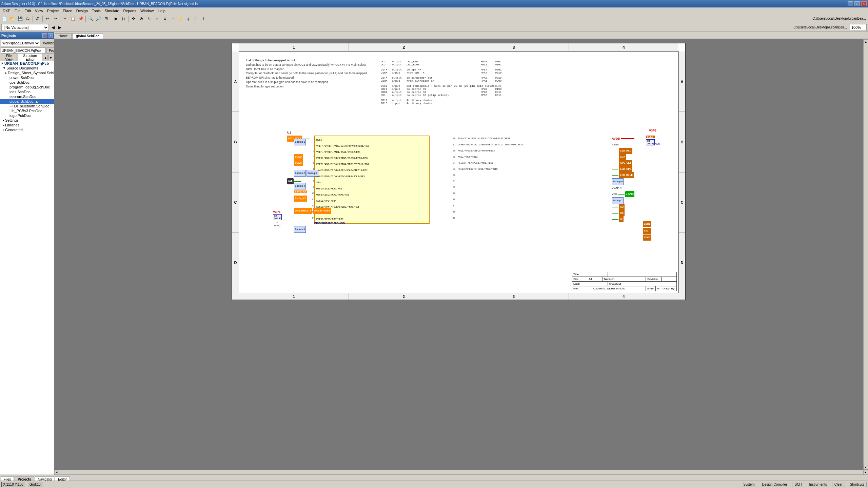  What do you see at coordinates (624, 47) in the screenshot?
I see `col-header-4: 4` at bounding box center [624, 47].